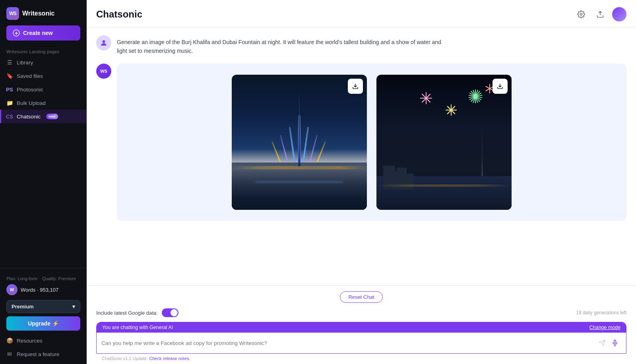 The image size is (636, 364). What do you see at coordinates (43, 341) in the screenshot?
I see `sidebar-item-resources: 📦 Resources` at bounding box center [43, 341].